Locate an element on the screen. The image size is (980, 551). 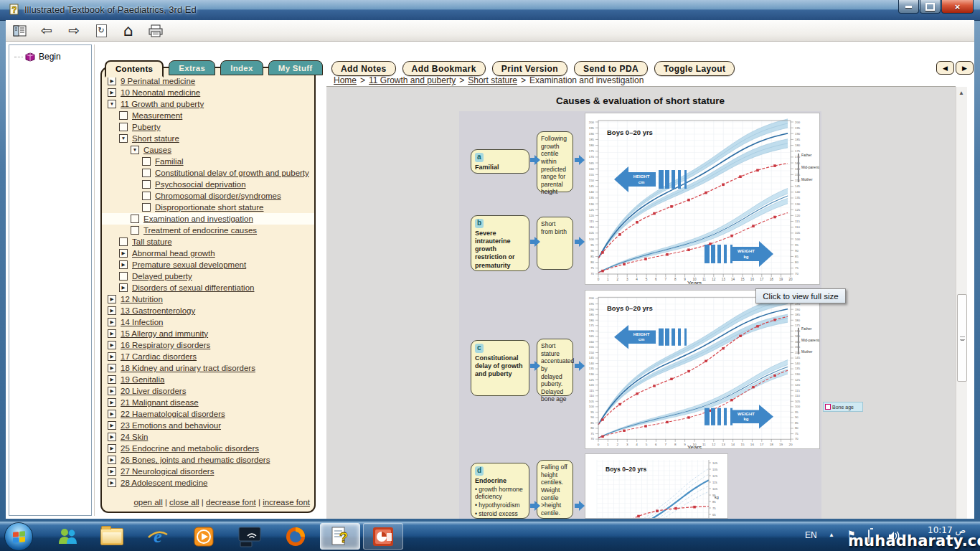
taskbar-media-player-button is located at coordinates (204, 537).